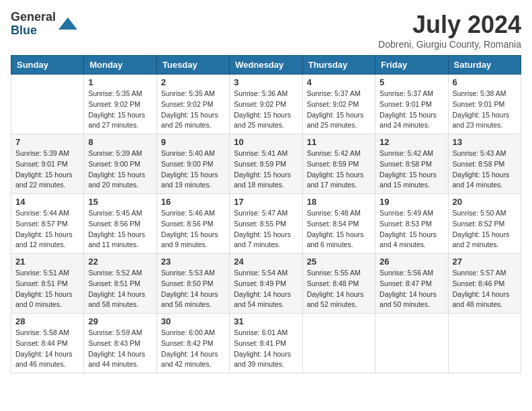  What do you see at coordinates (266, 164) in the screenshot?
I see `calendar-week-row: 7Sunrise: 5:39 AM Sunset: 9:01 PM Daylig…` at bounding box center [266, 164].